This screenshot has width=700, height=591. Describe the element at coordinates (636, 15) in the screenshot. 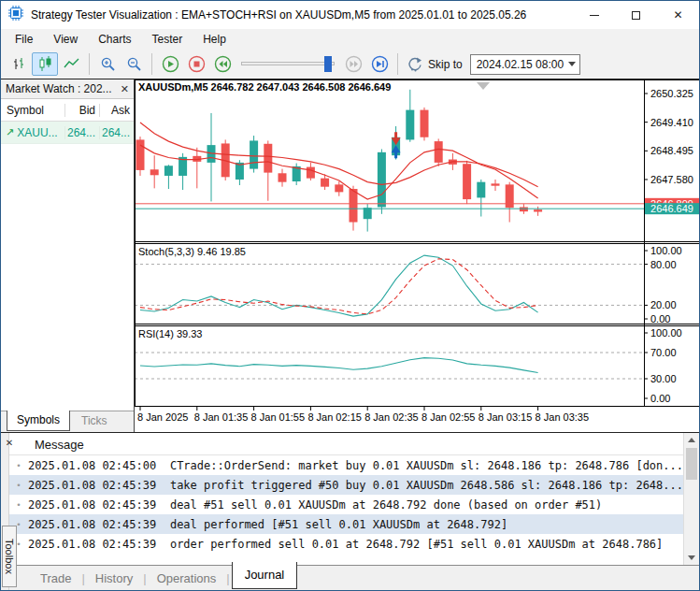

I see `maximize-icon` at that location.